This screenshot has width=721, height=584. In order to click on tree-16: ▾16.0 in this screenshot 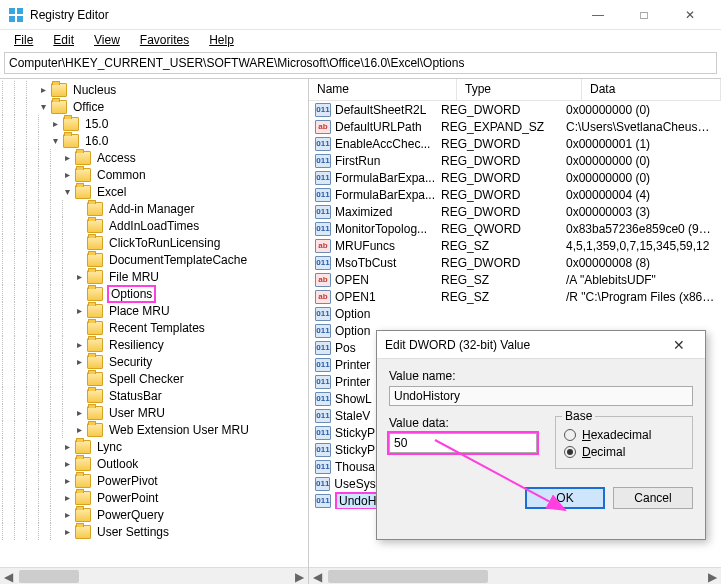, I will do `click(155, 140)`.